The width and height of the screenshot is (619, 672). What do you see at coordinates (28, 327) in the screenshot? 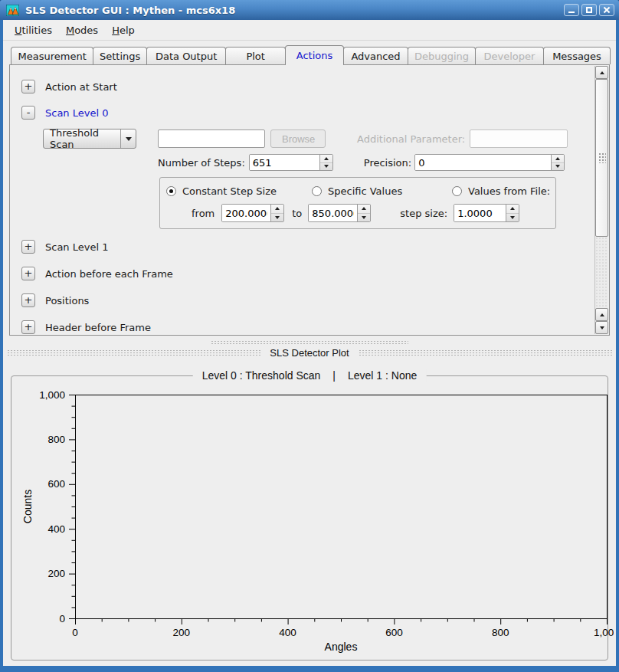
I see `expand-button-header-before-frame: +` at bounding box center [28, 327].